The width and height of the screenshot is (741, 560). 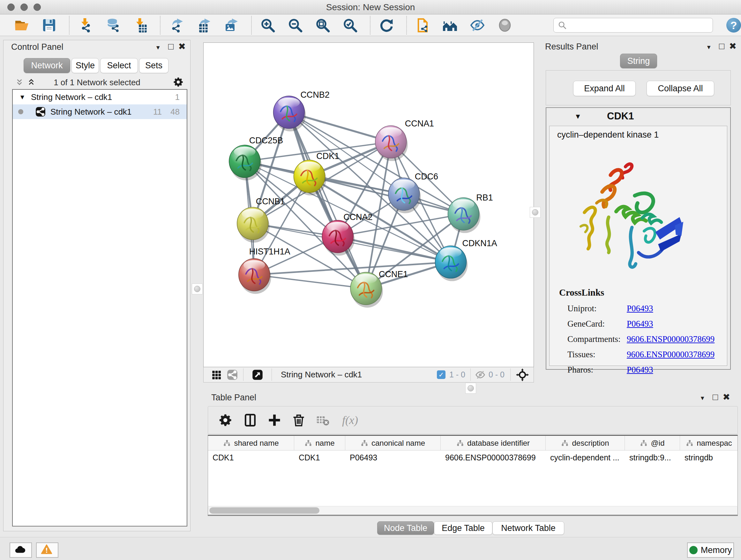 What do you see at coordinates (179, 82) in the screenshot?
I see `network-options-gear-icon` at bounding box center [179, 82].